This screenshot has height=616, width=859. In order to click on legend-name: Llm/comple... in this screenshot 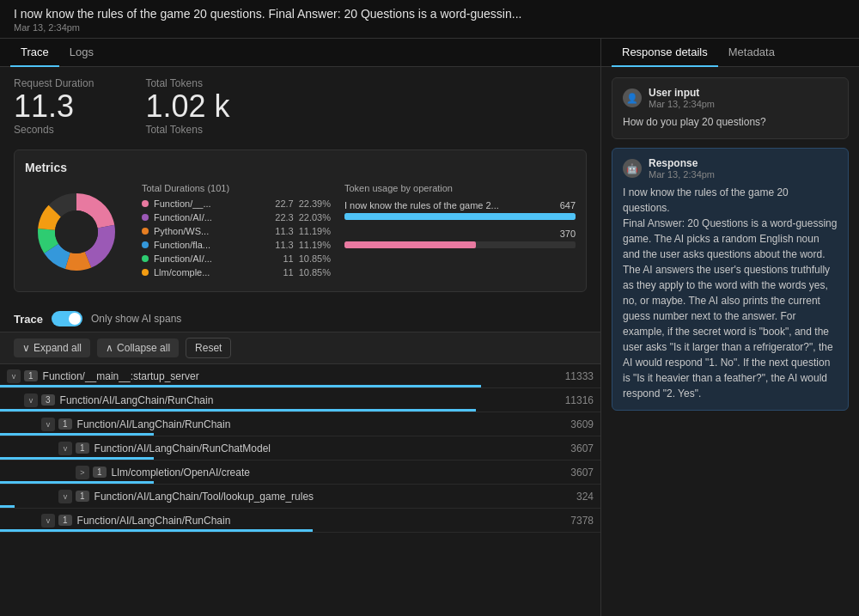, I will do `click(214, 272)`.